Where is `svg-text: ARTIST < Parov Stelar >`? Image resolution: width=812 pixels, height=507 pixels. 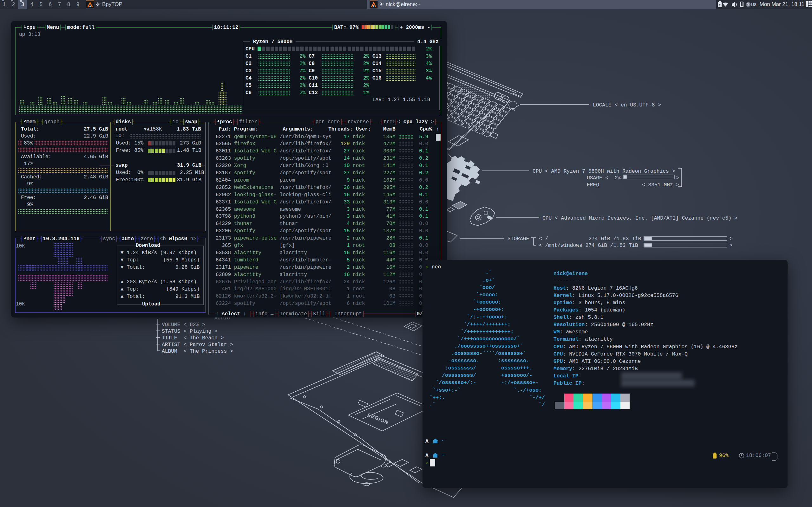 svg-text: ARTIST < Parov Stelar > is located at coordinates (197, 345).